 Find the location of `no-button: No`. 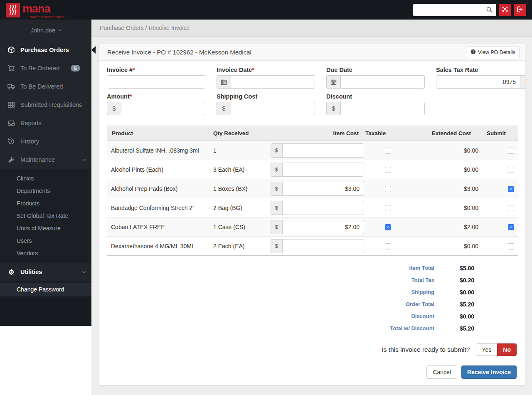

no-button: No is located at coordinates (507, 350).